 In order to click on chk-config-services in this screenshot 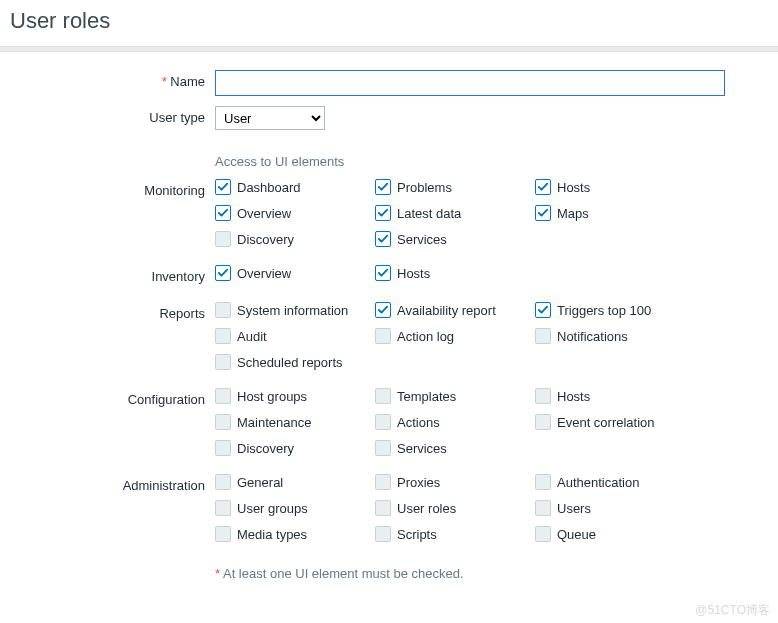, I will do `click(383, 448)`.